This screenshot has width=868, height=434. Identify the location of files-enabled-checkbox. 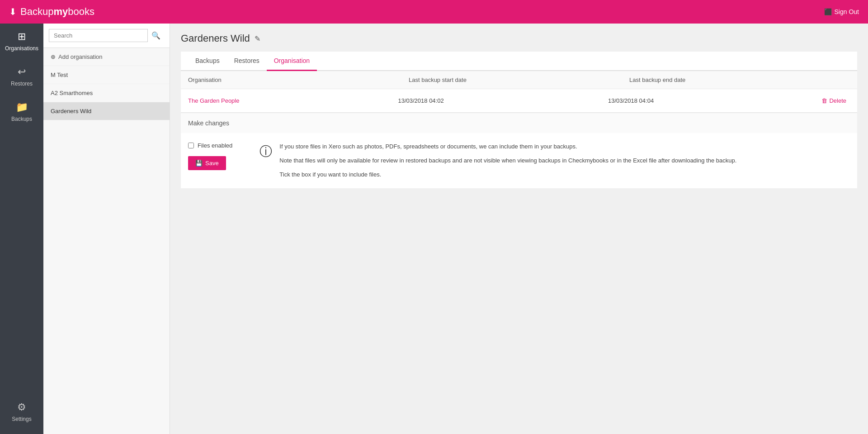
(191, 146).